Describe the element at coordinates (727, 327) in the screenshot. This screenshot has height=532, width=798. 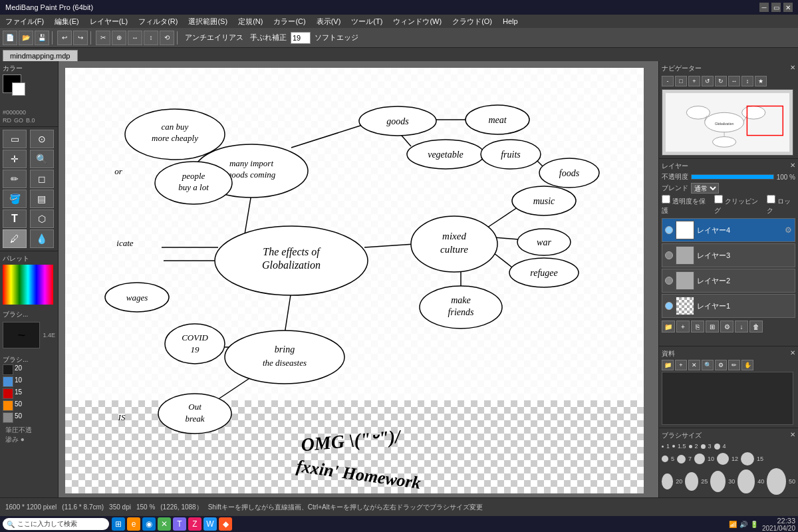
I see `layer-settings-btn: ⚙` at that location.